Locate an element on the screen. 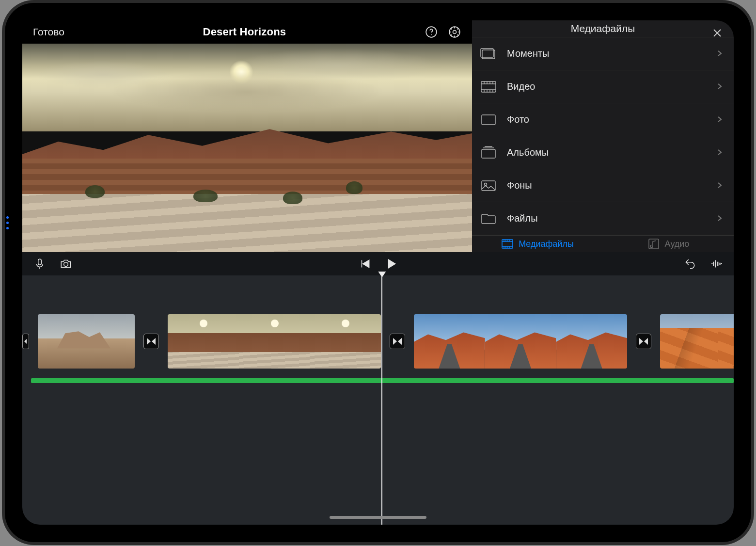  waveform-icon is located at coordinates (716, 264).